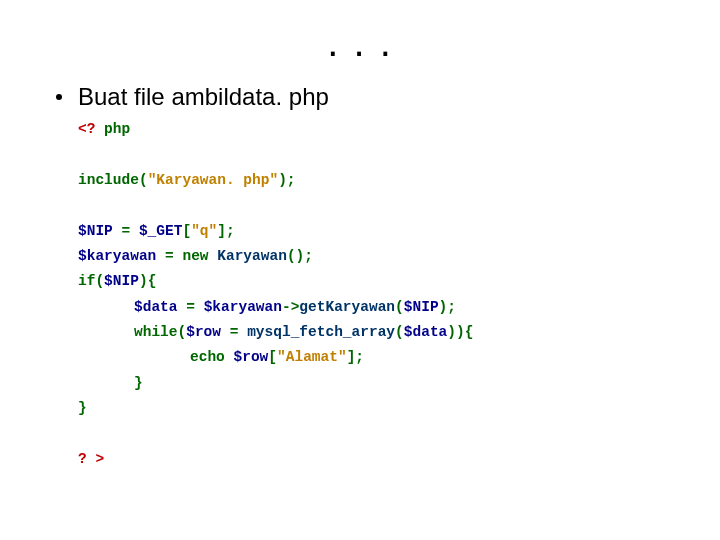 The image size is (720, 540). I want to click on code-line-data: $data = $karyawan->getKaryawan($NIP);, so click(374, 308).